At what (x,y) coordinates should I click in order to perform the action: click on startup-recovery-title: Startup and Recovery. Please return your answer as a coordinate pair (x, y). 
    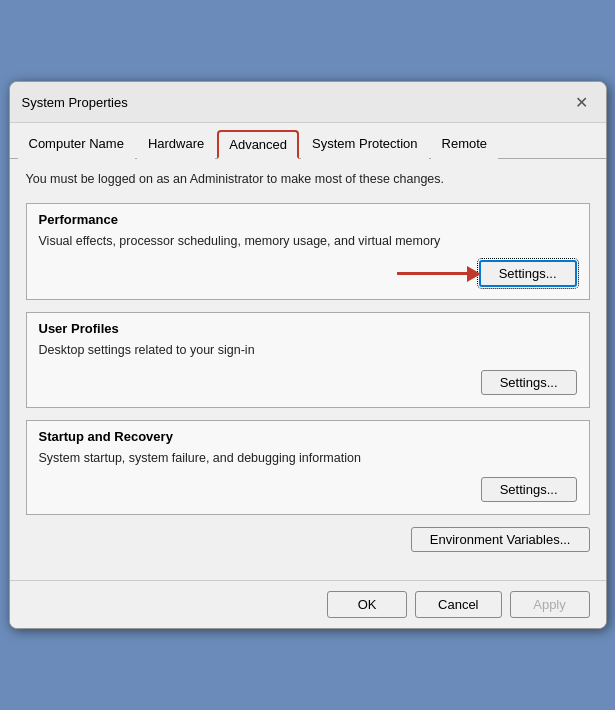
    Looking at the image, I should click on (308, 436).